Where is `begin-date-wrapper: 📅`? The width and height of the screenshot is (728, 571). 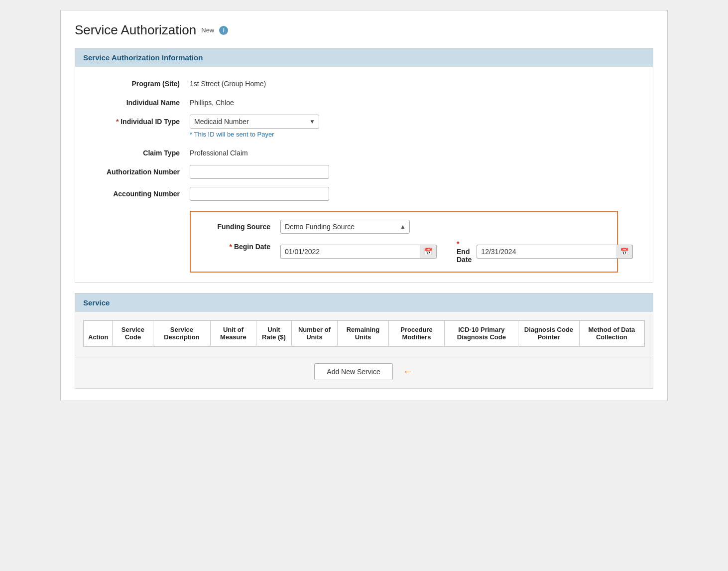 begin-date-wrapper: 📅 is located at coordinates (359, 252).